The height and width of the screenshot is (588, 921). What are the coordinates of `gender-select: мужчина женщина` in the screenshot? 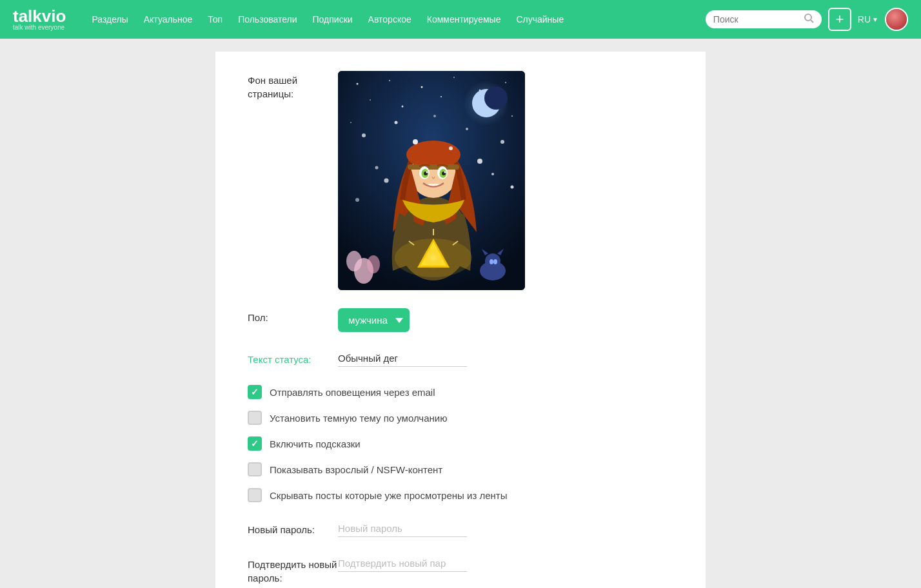 It's located at (374, 320).